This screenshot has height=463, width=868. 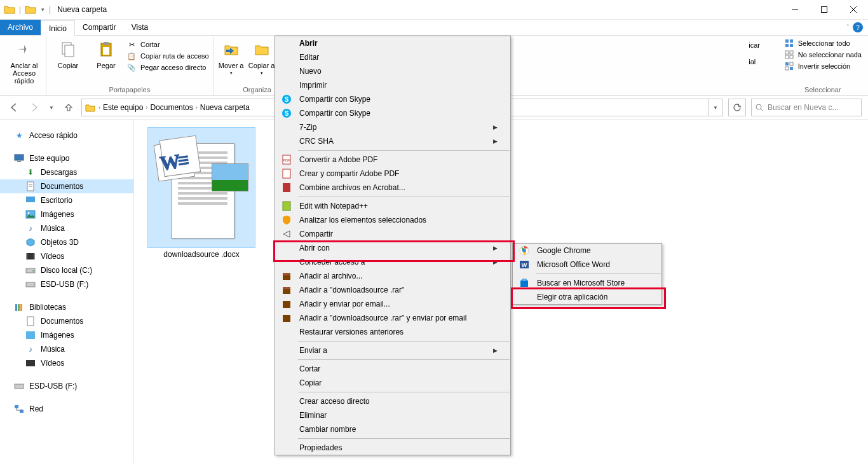 I want to click on ctx-open: Abrir, so click(x=393, y=43).